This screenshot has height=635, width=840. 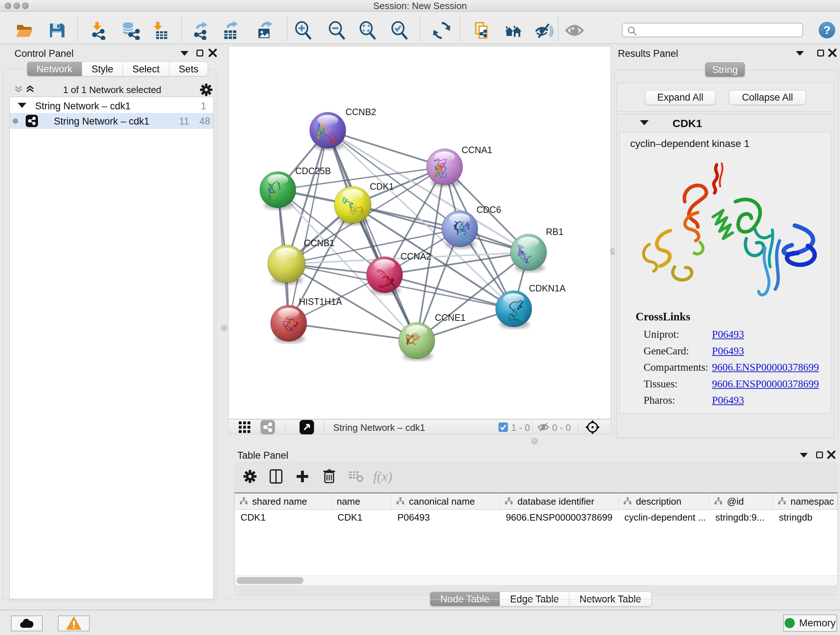 What do you see at coordinates (535, 441) in the screenshot?
I see `horizontal-splitter-grip` at bounding box center [535, 441].